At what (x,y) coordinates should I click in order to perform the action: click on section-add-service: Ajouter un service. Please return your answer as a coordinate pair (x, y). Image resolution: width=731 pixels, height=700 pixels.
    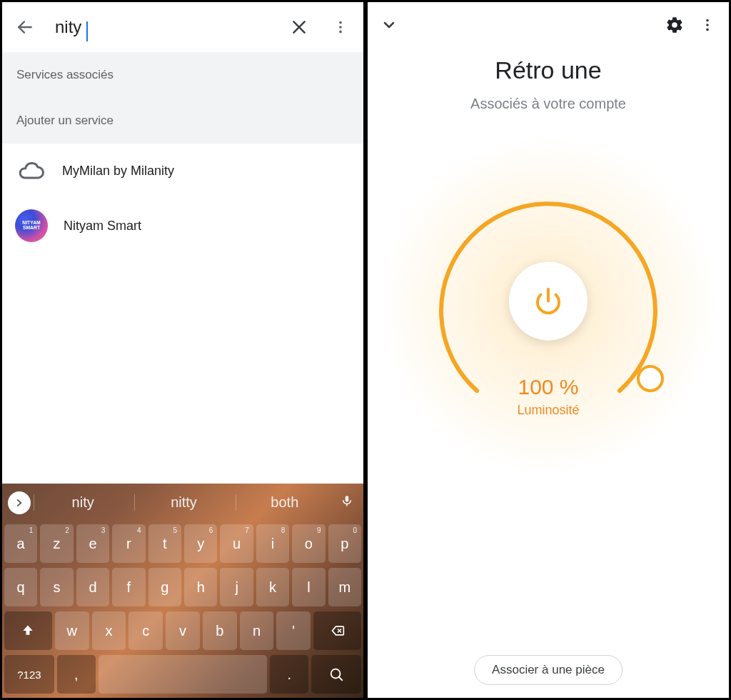
    Looking at the image, I should click on (183, 121).